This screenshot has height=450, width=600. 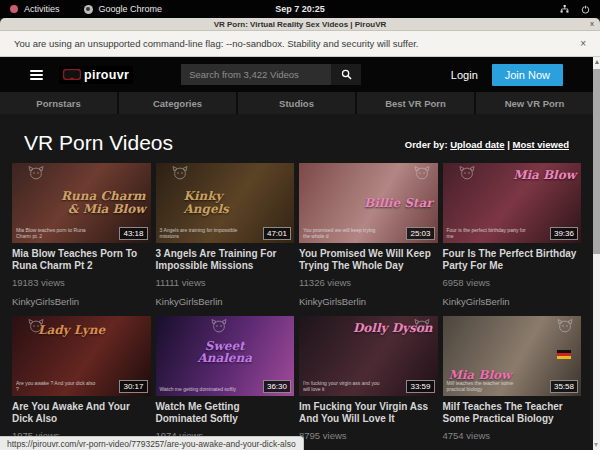 What do you see at coordinates (512, 412) in the screenshot?
I see `video-title-link: Milf Teaches The Teacher Some Practical …` at bounding box center [512, 412].